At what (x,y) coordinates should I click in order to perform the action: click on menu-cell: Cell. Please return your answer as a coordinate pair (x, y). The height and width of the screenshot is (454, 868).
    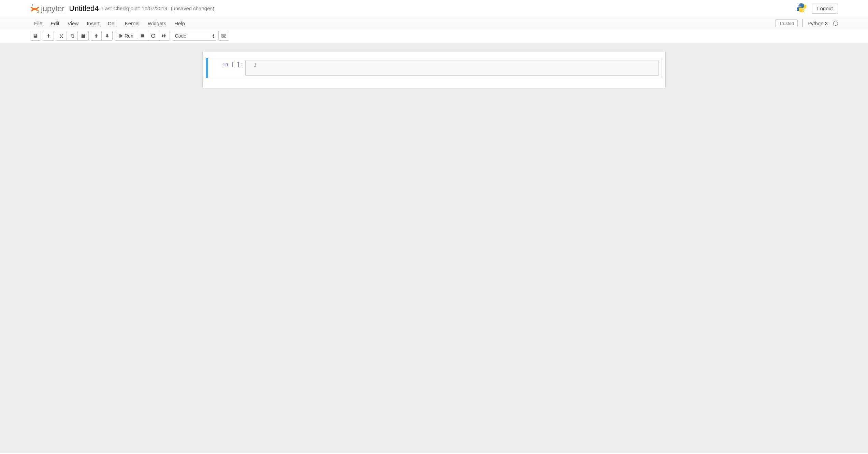
    Looking at the image, I should click on (112, 23).